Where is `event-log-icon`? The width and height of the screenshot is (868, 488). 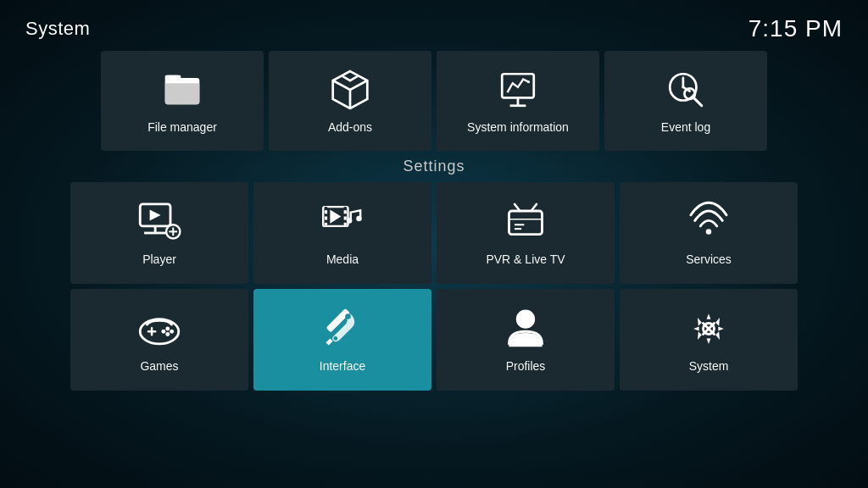 event-log-icon is located at coordinates (686, 90).